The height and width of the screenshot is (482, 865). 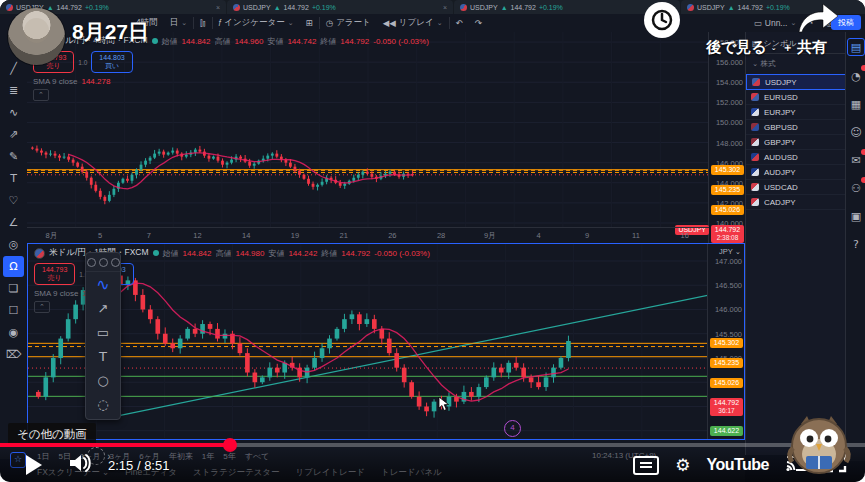 What do you see at coordinates (856, 188) in the screenshot?
I see `community-panel-icon: ⚇` at bounding box center [856, 188].